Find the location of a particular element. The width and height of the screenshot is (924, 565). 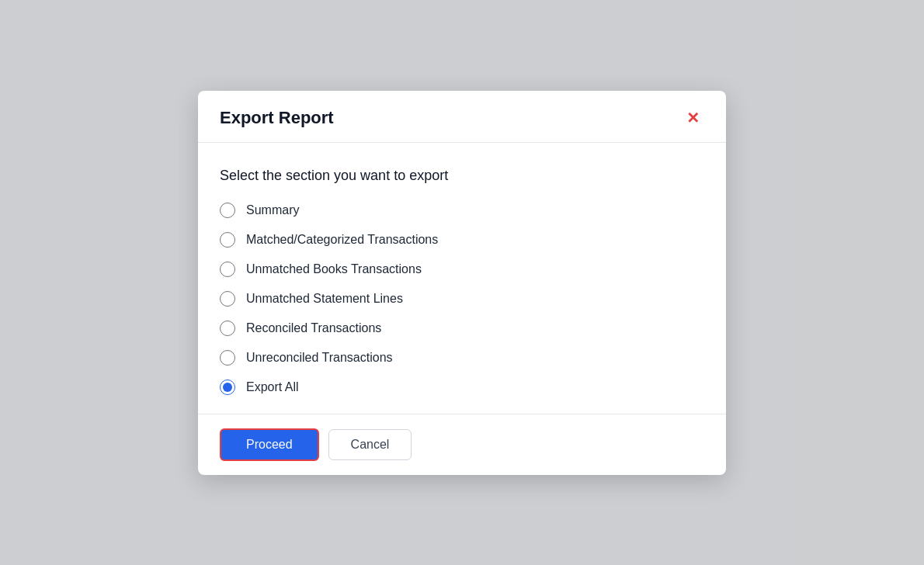

proceed-button: Proceed is located at coordinates (269, 445).